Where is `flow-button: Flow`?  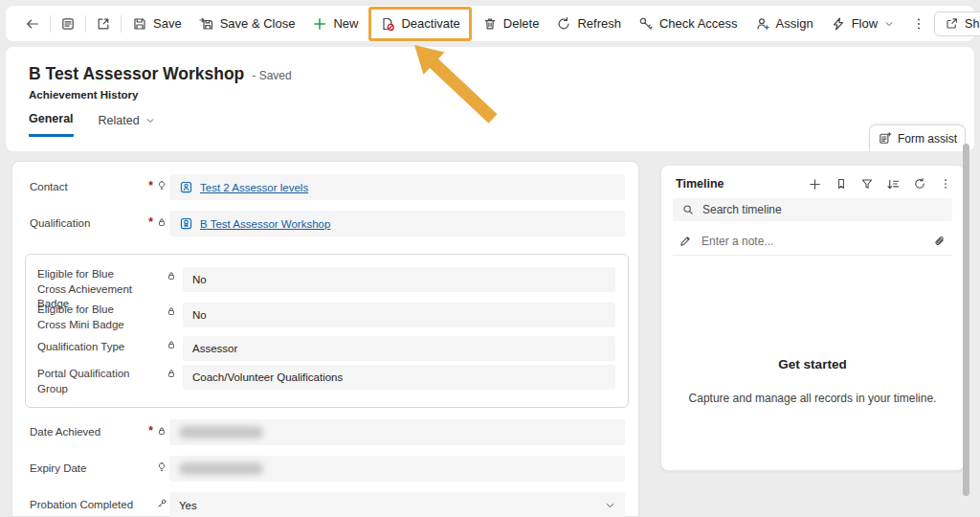 flow-button: Flow is located at coordinates (863, 24).